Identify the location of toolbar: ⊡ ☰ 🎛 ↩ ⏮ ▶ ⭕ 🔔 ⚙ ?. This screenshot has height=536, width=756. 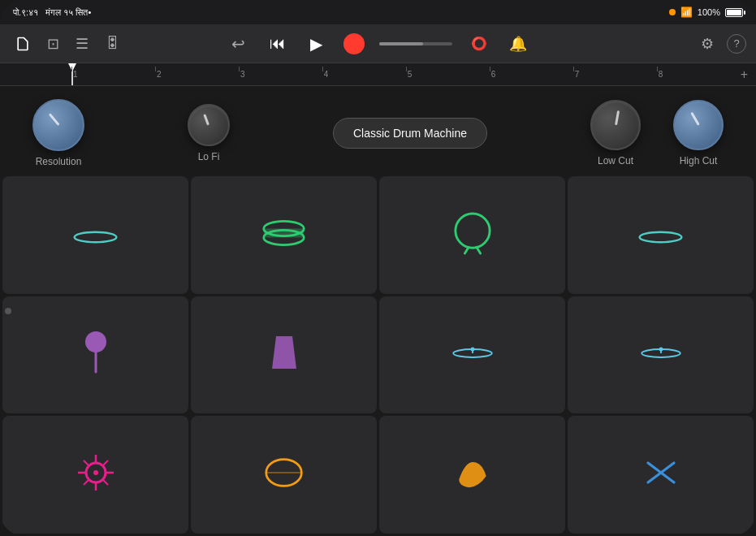
(378, 44).